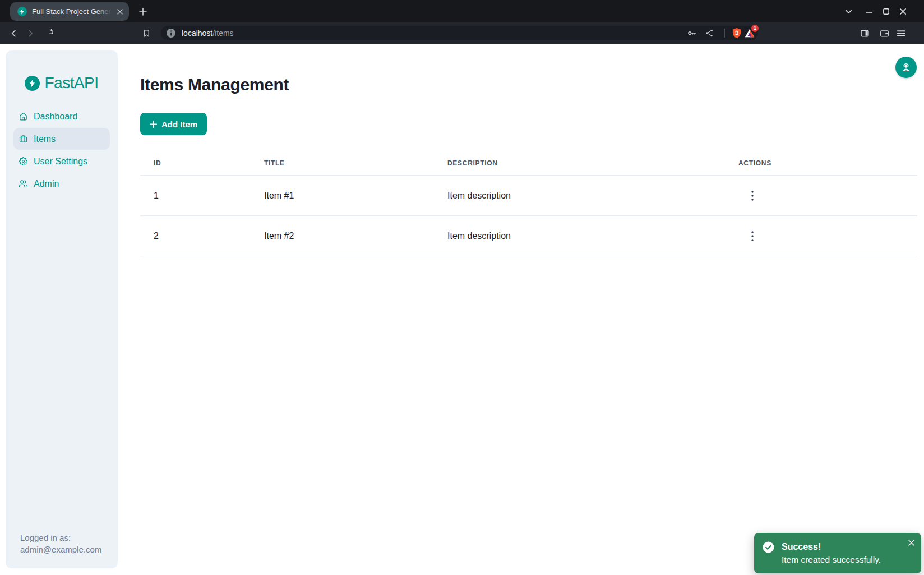 The height and width of the screenshot is (575, 924). What do you see at coordinates (195, 236) in the screenshot?
I see `cell-id: 2` at bounding box center [195, 236].